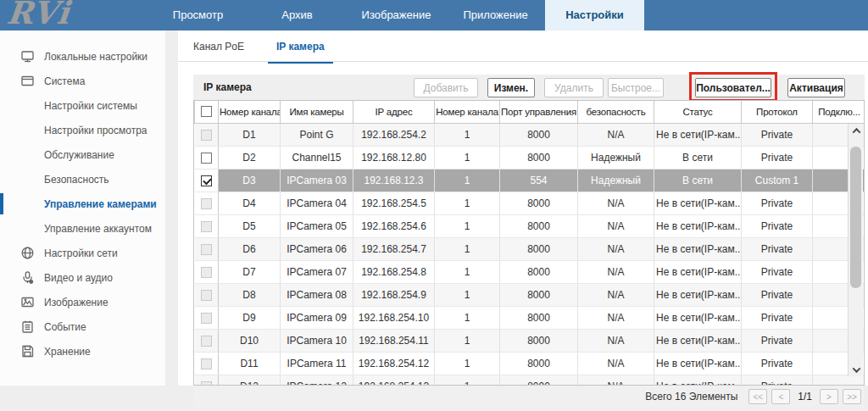 The width and height of the screenshot is (868, 411). I want to click on table-cell: 192.168.12.3, so click(394, 180).